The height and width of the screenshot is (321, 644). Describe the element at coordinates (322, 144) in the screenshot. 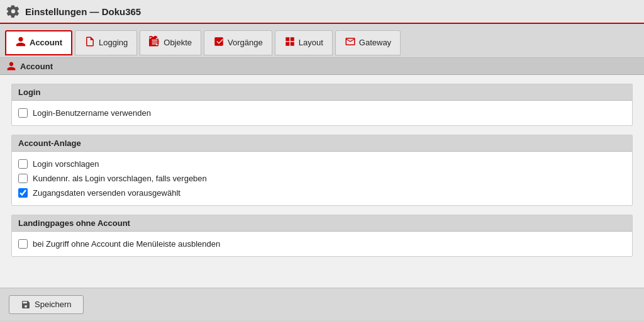

I see `group-account-anlage-title: Account-Anlage` at that location.